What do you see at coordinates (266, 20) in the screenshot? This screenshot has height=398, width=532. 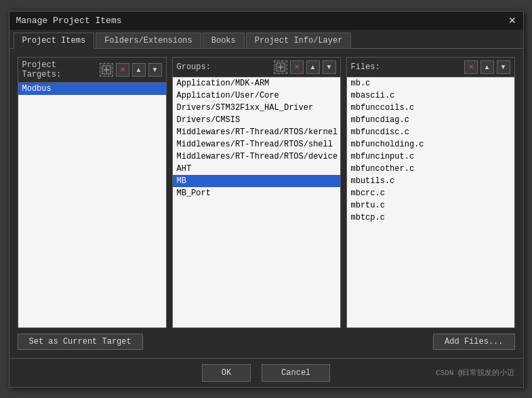 I see `title-bar: Manage Project Items ✕` at bounding box center [266, 20].